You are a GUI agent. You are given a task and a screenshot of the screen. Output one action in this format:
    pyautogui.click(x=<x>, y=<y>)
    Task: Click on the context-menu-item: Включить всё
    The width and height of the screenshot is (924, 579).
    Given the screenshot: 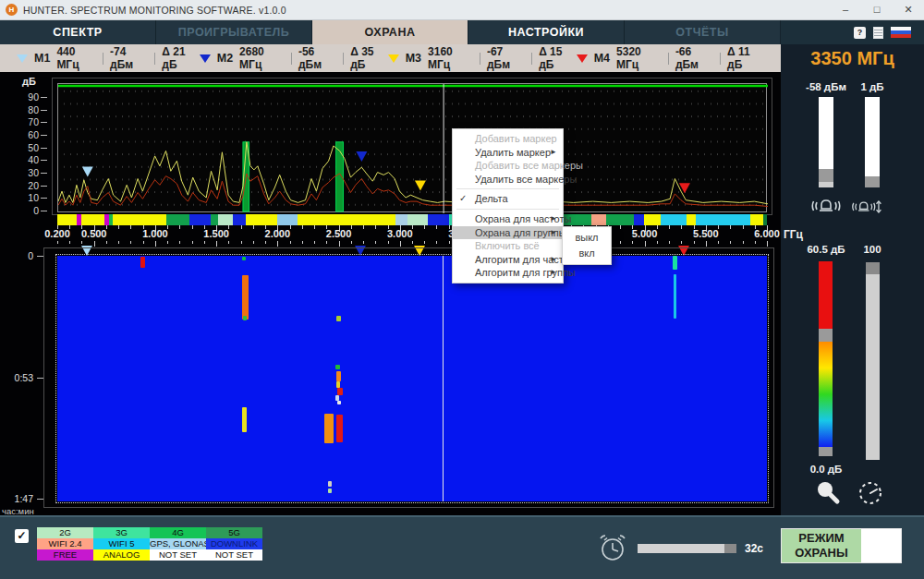 What is the action you would take?
    pyautogui.click(x=508, y=246)
    